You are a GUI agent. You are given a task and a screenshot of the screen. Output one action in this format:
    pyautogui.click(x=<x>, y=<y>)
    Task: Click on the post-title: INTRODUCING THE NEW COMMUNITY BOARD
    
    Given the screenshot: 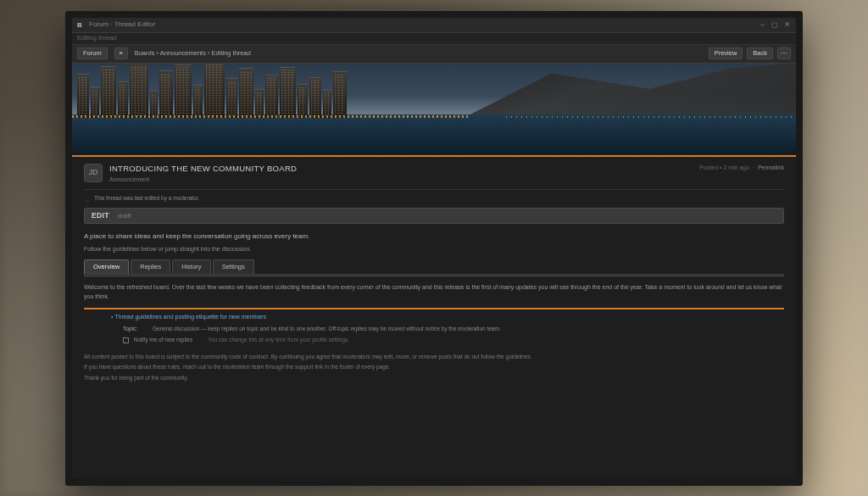 What is the action you would take?
    pyautogui.click(x=401, y=170)
    